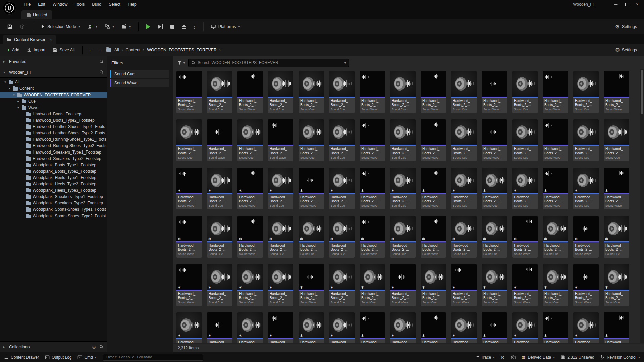 This screenshot has height=362, width=644. I want to click on editor-settings-button: ⚙ Settings, so click(626, 27).